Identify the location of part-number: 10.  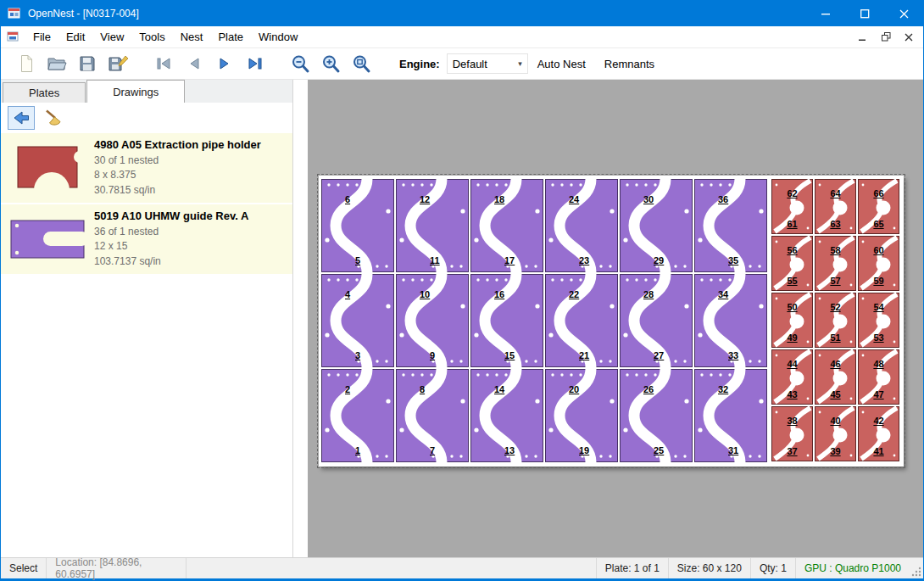
(425, 294).